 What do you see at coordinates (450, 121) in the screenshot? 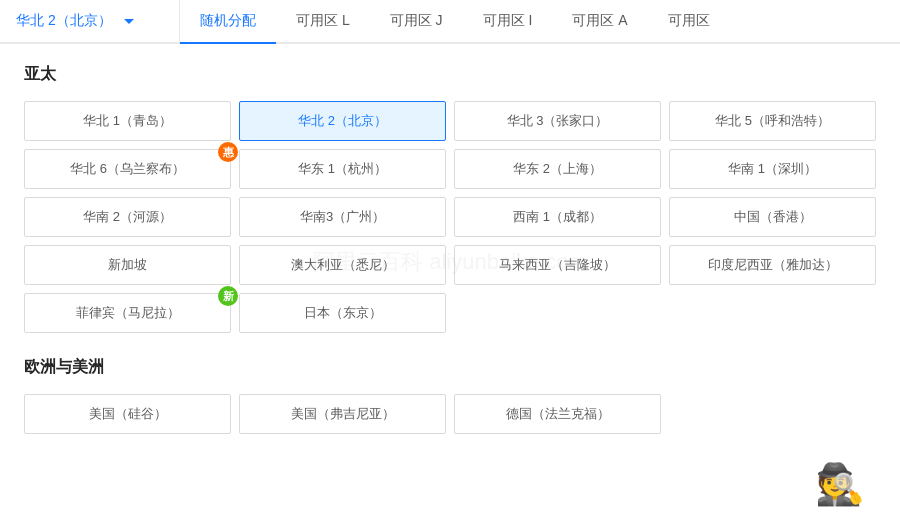
I see `region-grid-row-0: 华北 1（青岛）华北 2（北京）华北 3（张家口）华北 5（呼和浩特）` at bounding box center [450, 121].